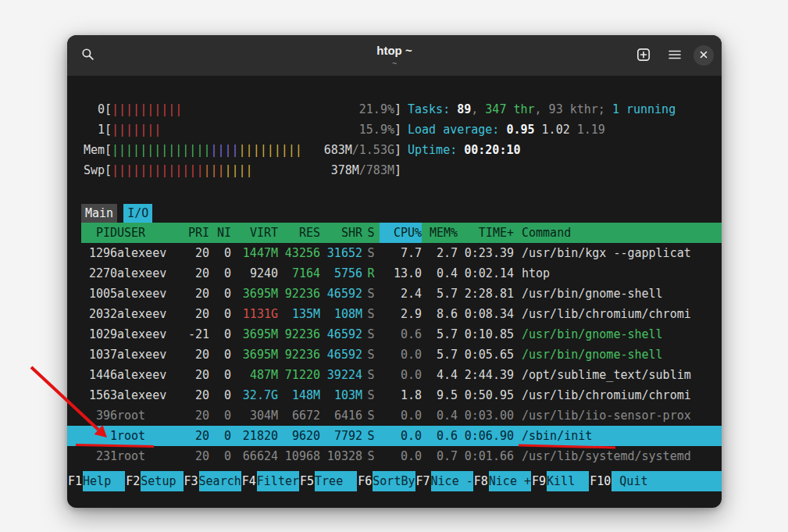 This screenshot has height=532, width=788. I want to click on process-row-pid-1296: 1296alexeev2001447M4325631652S7.72.70:23…, so click(400, 253).